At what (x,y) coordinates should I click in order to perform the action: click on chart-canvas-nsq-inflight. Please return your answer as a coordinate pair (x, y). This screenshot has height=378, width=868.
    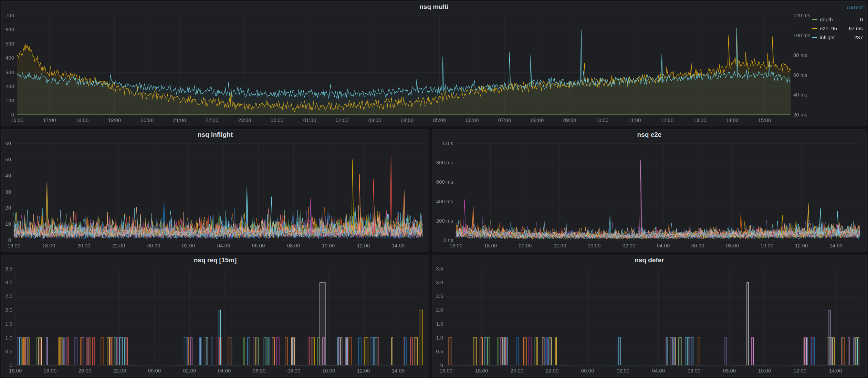
    Looking at the image, I should click on (215, 195).